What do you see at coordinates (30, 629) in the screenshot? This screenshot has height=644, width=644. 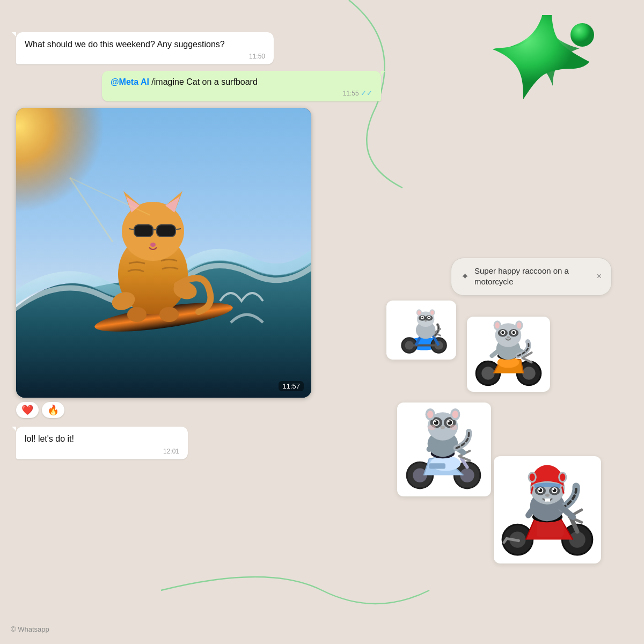 I see `copyright-text: © Whatsapp` at bounding box center [30, 629].